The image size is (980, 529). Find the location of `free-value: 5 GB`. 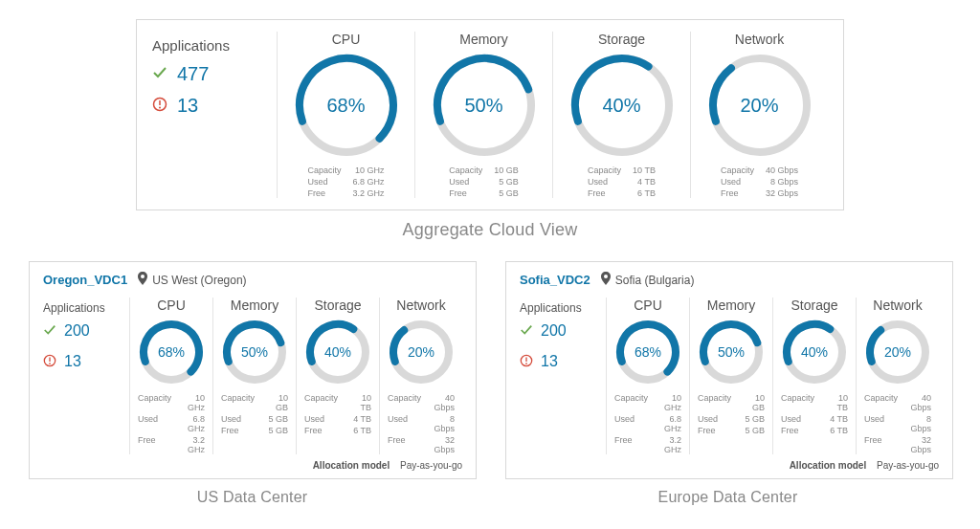

free-value: 5 GB is located at coordinates (506, 193).